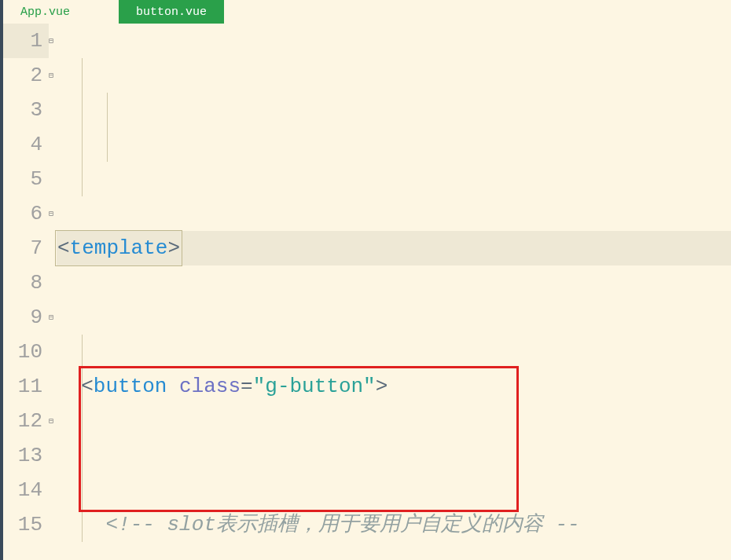 This screenshot has height=560, width=731. I want to click on tab-button-vue: button.vue, so click(171, 12).